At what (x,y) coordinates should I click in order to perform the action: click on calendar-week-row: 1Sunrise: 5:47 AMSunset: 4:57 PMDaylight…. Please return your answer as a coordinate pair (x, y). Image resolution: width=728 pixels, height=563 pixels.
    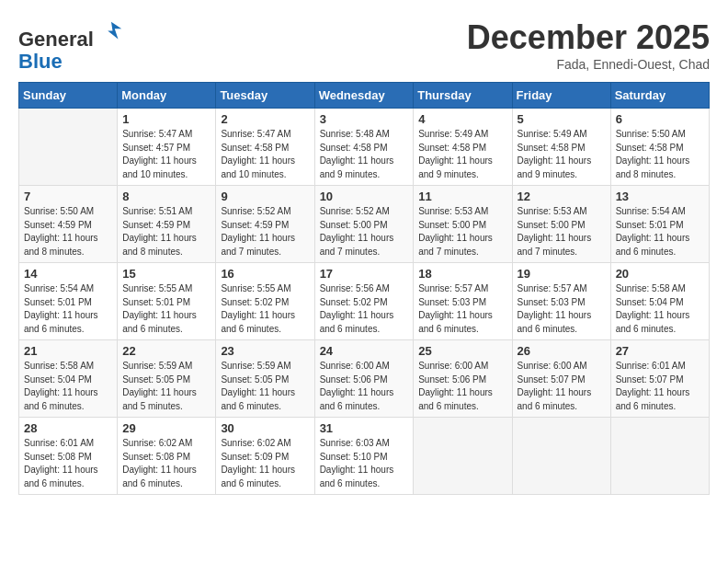
    Looking at the image, I should click on (364, 147).